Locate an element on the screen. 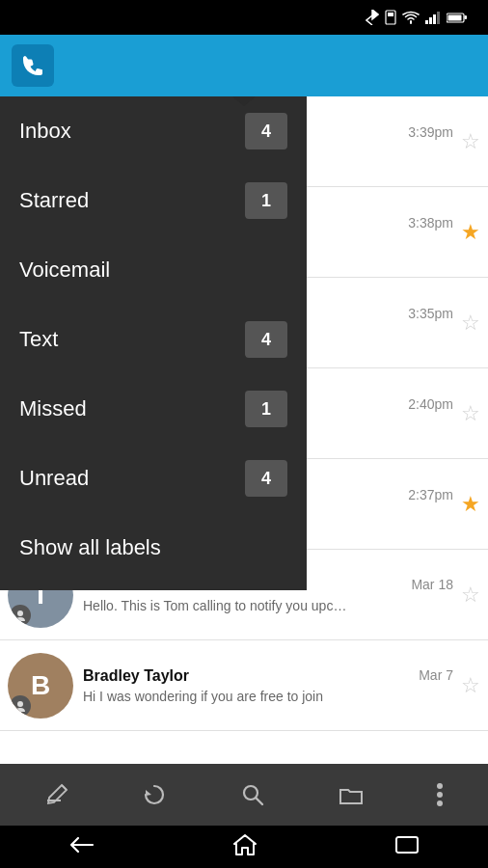  back-icon is located at coordinates (82, 845).